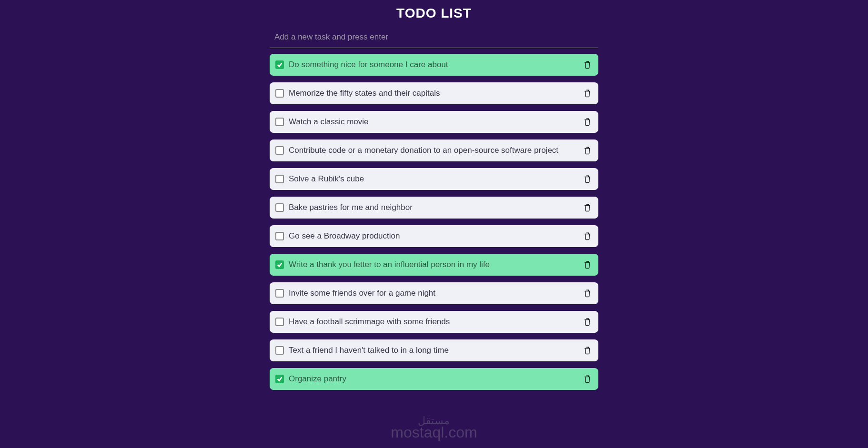  What do you see at coordinates (435, 379) in the screenshot?
I see `task-label: Organize pantry` at bounding box center [435, 379].